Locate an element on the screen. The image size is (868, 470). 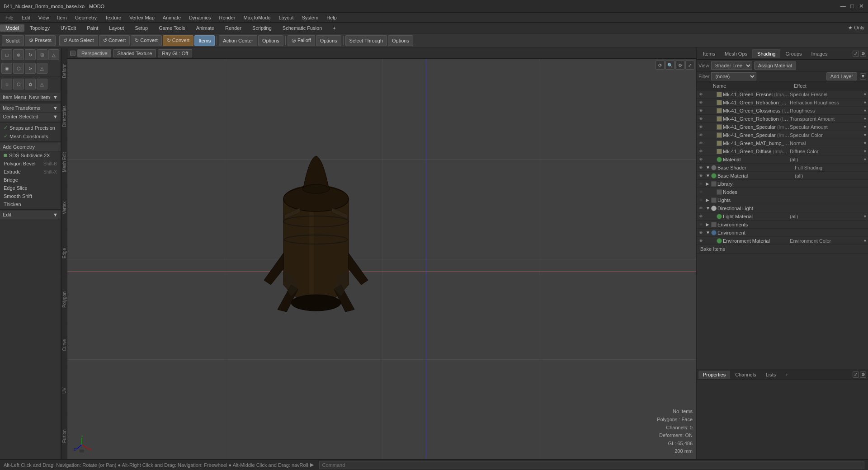
view-select: Shader Tree is located at coordinates (731, 66).